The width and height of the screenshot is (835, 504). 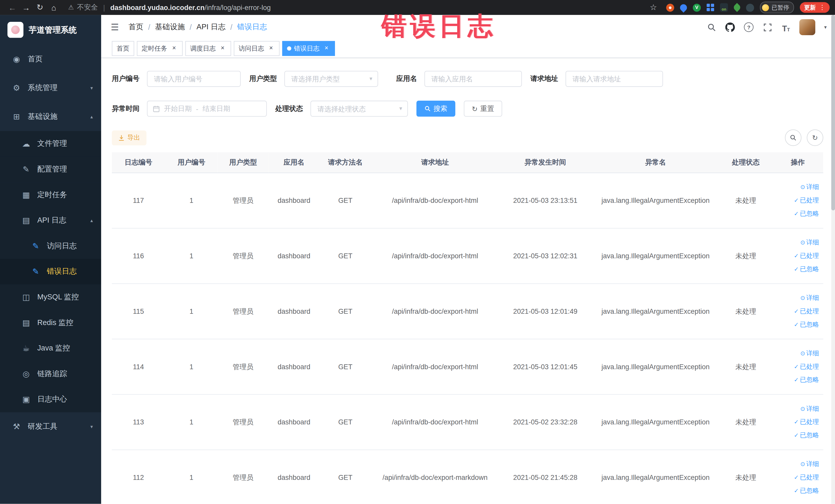 I want to click on site-security: ⚠ 不安全, so click(x=83, y=7).